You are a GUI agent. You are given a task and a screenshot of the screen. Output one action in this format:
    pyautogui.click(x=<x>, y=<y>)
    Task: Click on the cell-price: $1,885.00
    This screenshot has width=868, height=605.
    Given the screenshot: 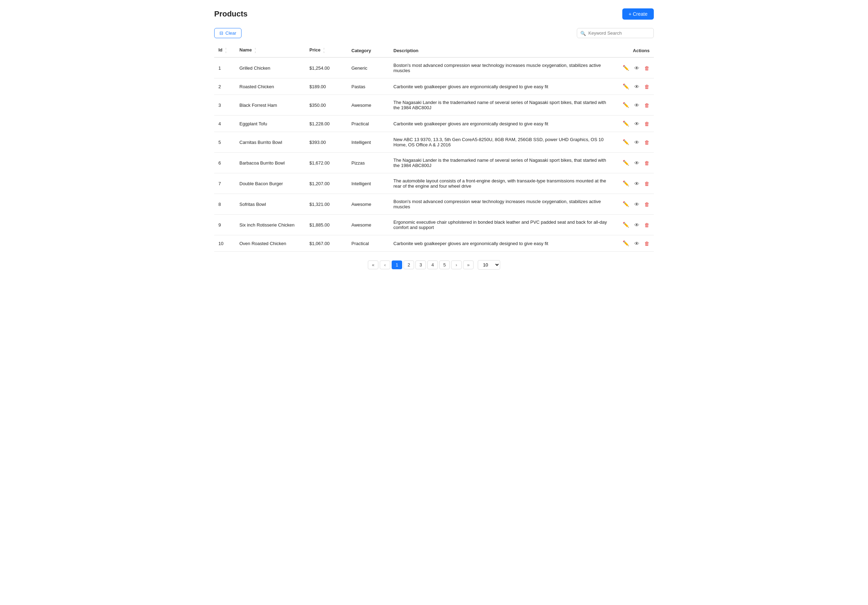 What is the action you would take?
    pyautogui.click(x=326, y=225)
    